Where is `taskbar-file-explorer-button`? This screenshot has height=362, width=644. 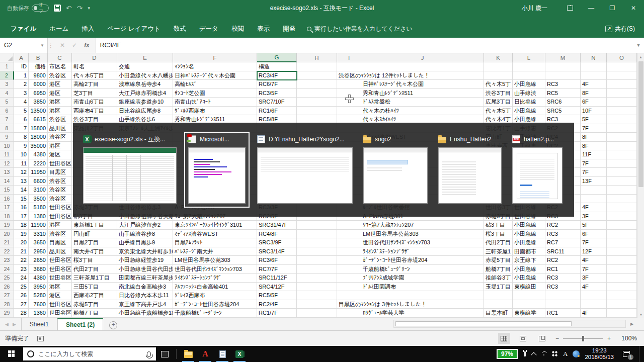 taskbar-file-explorer-button is located at coordinates (188, 354).